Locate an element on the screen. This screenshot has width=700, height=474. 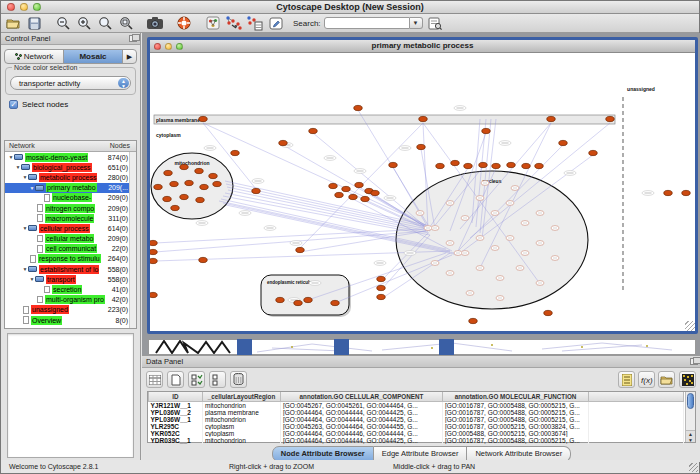
tree-row: cell communicat22(0) is located at coordinates (70, 249).